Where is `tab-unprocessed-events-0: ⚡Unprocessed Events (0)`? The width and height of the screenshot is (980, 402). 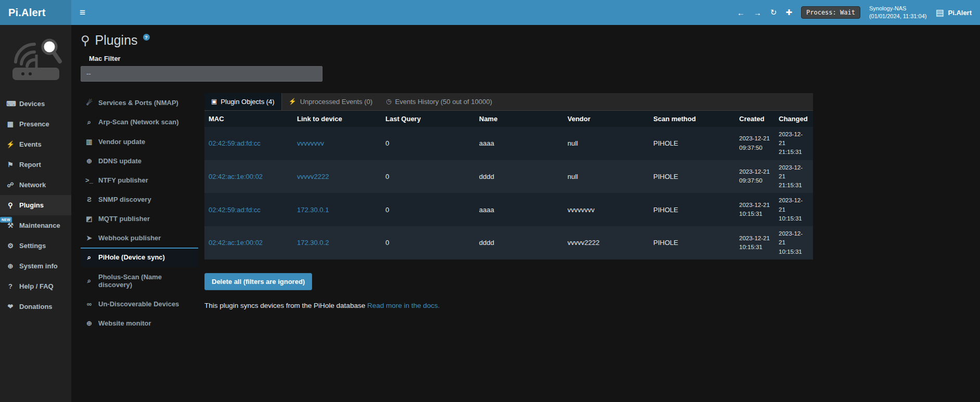
tab-unprocessed-events-0: ⚡Unprocessed Events (0) is located at coordinates (331, 102).